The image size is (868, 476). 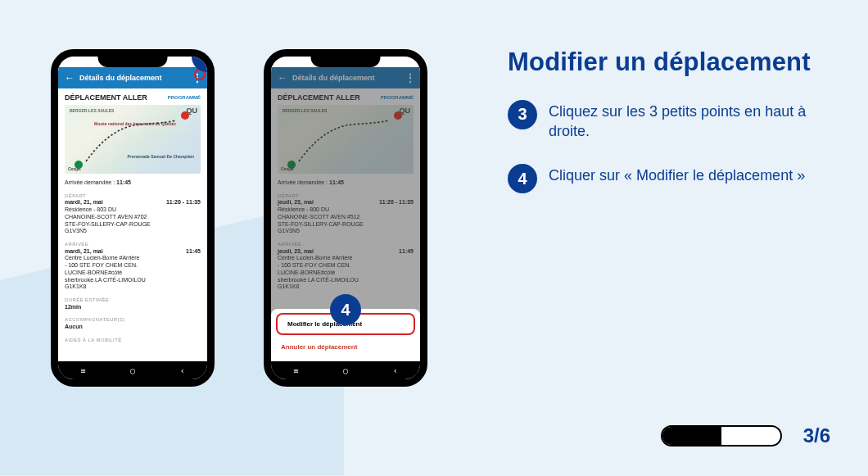 I want to click on instruction-text-4: Cliquer sur « Modifier le déplacement », so click(x=676, y=175).